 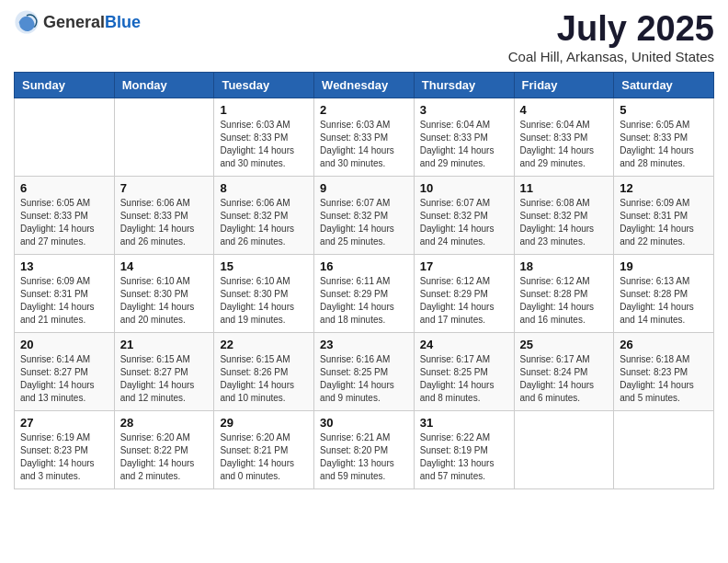 What do you see at coordinates (664, 110) in the screenshot?
I see `day-number: 5` at bounding box center [664, 110].